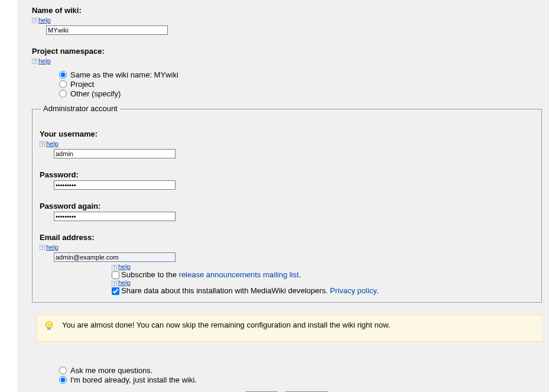 The image size is (549, 392). I want to click on bored-label: I'm bored already, just install the wiki…, so click(134, 380).